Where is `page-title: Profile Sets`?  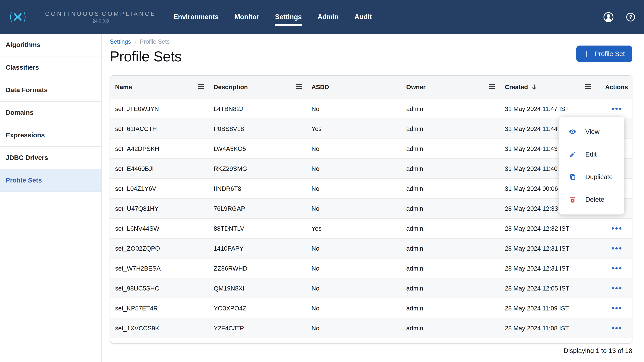
page-title: Profile Sets is located at coordinates (371, 57).